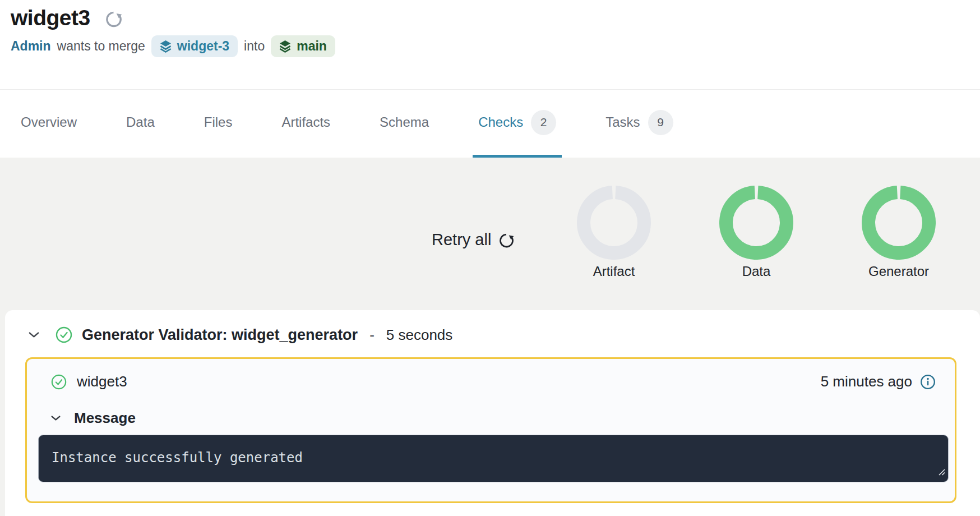 The image size is (980, 516). Describe the element at coordinates (942, 473) in the screenshot. I see `resize-handle-icon` at that location.